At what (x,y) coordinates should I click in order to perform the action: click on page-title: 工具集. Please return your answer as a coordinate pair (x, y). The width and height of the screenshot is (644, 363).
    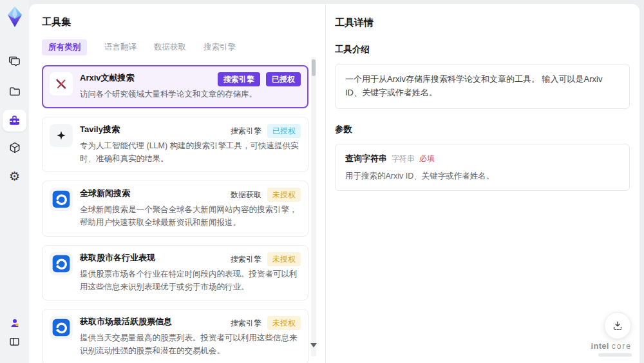
    Looking at the image, I should click on (184, 22).